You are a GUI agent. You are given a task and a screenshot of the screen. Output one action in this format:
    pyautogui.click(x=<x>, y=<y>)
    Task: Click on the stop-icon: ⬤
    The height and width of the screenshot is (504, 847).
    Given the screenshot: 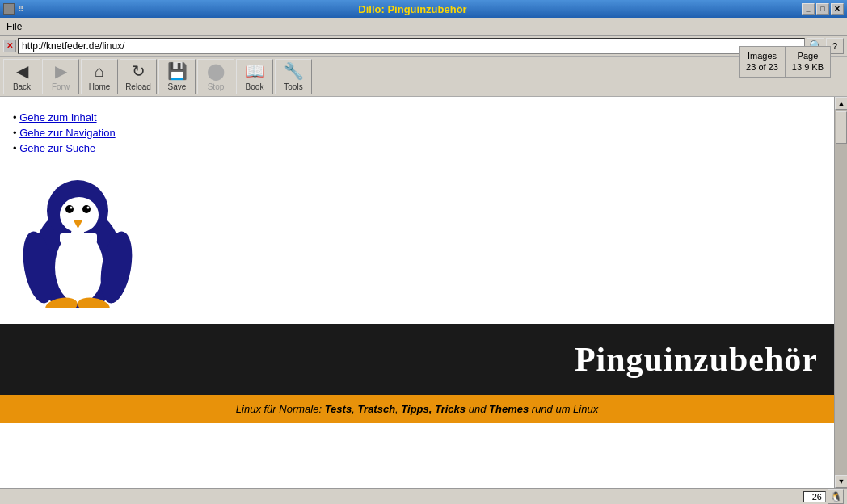 What is the action you would take?
    pyautogui.click(x=216, y=71)
    